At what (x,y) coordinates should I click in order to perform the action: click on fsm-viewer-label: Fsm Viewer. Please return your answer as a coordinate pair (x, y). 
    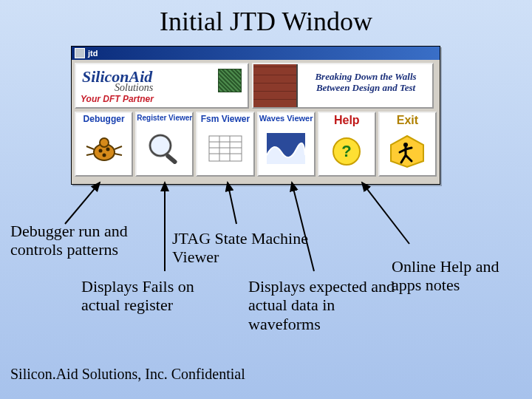
    Looking at the image, I should click on (225, 119).